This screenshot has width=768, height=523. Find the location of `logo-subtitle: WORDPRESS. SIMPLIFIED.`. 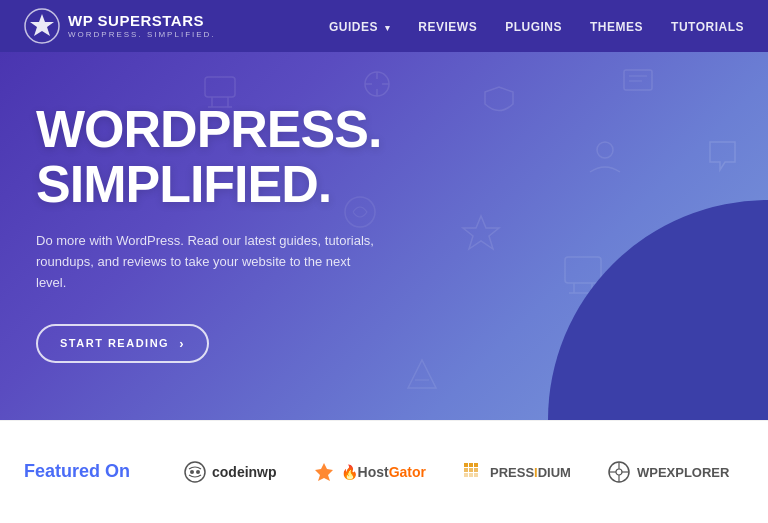

logo-subtitle: WORDPRESS. SIMPLIFIED. is located at coordinates (142, 34).